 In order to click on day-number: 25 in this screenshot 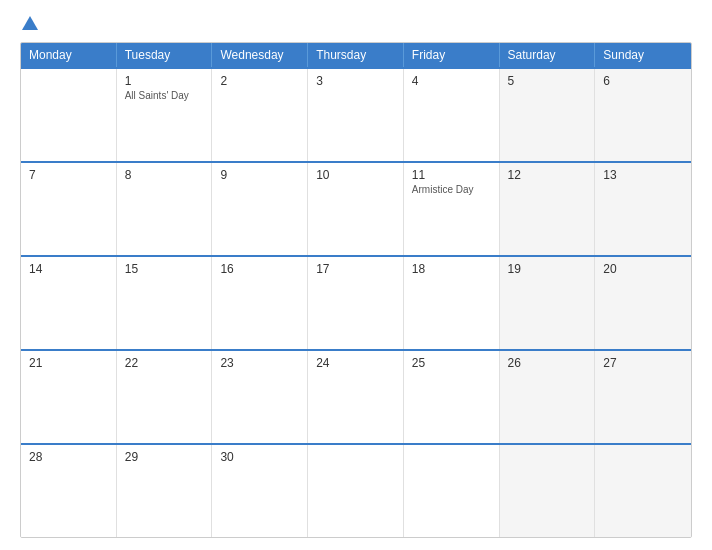, I will do `click(452, 363)`.